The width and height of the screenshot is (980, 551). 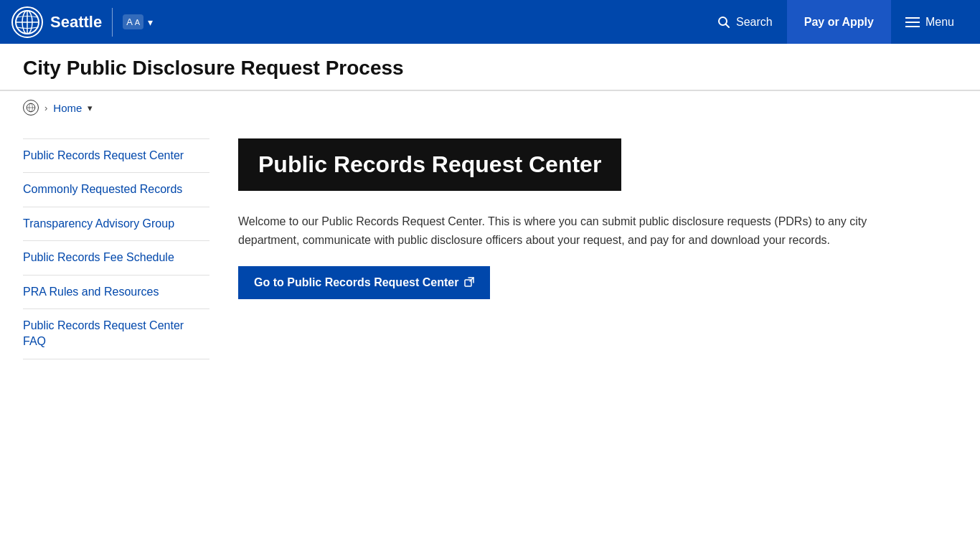 What do you see at coordinates (490, 108) in the screenshot?
I see `breadcrumb: › Home ▾` at bounding box center [490, 108].